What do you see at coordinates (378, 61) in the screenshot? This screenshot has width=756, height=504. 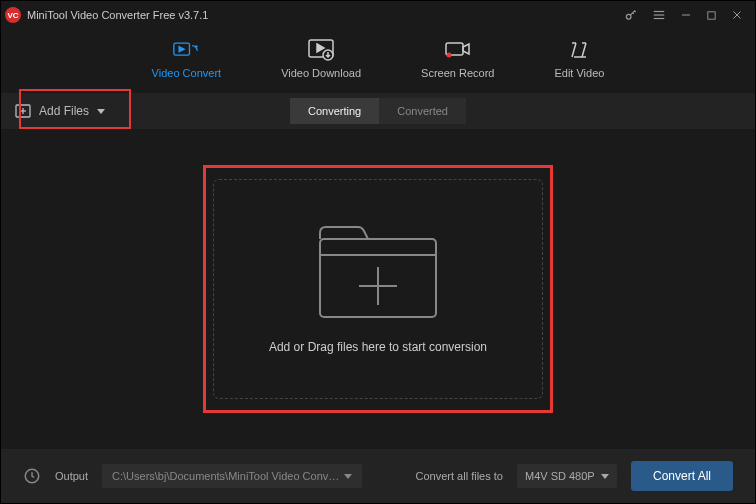 I see `main-tabs: Video Convert Video Download Screen Reco…` at bounding box center [378, 61].